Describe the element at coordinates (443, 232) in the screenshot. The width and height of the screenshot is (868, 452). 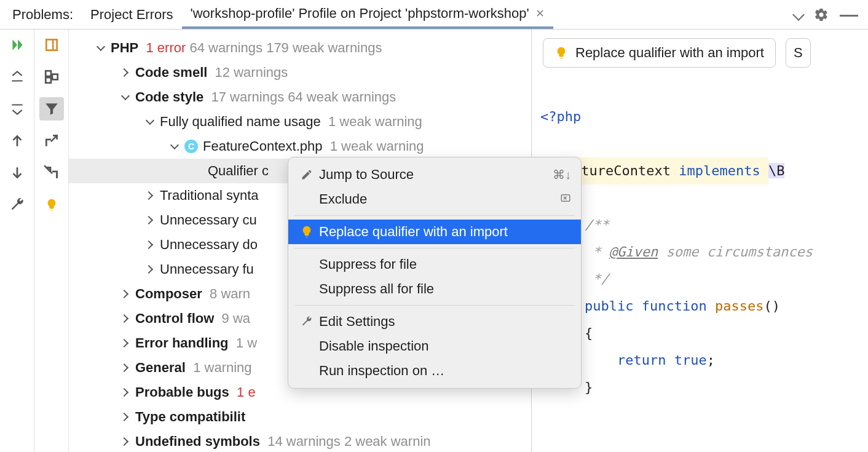
I see `menu-replace-label: Replace qualifier with an import` at that location.